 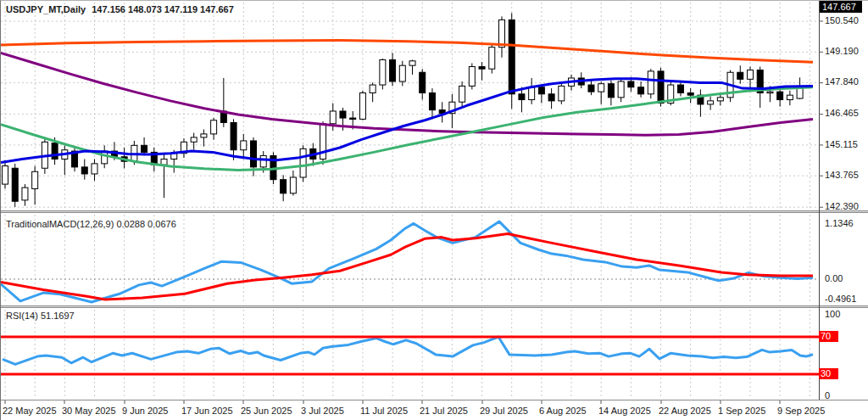 I want to click on rsi-level-70-label: 70, so click(x=829, y=336).